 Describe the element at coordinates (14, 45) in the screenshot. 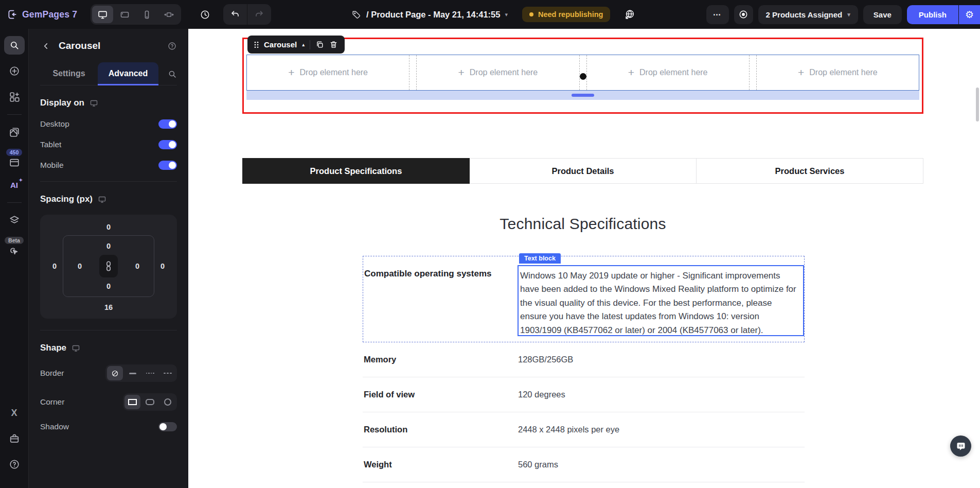

I see `search-icon` at that location.